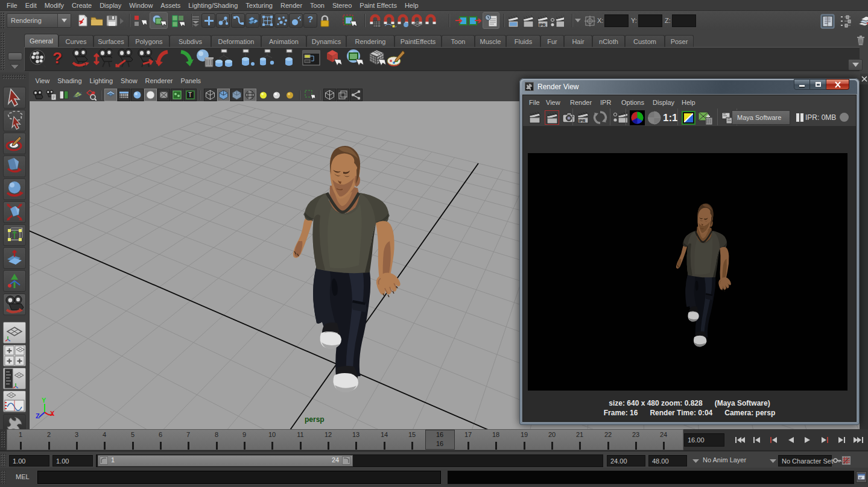 The width and height of the screenshot is (868, 487). Describe the element at coordinates (190, 95) in the screenshot. I see `svg-text: T` at that location.